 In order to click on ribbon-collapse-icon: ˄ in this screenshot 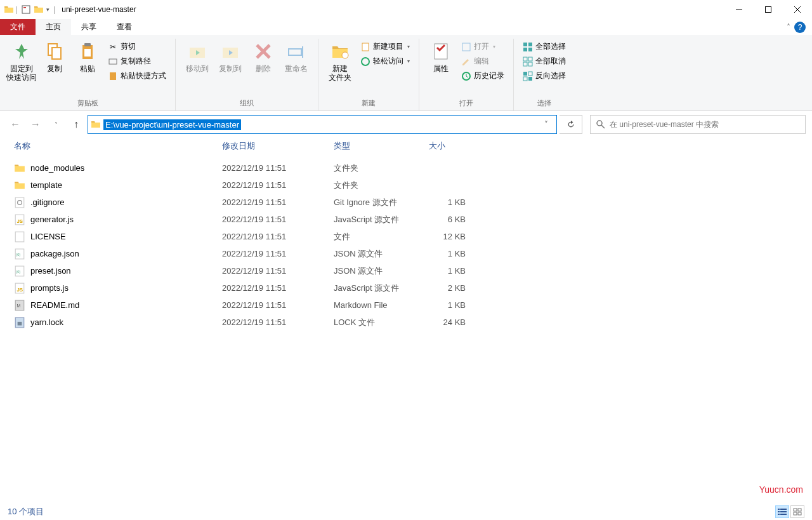, I will do `click(789, 27)`.